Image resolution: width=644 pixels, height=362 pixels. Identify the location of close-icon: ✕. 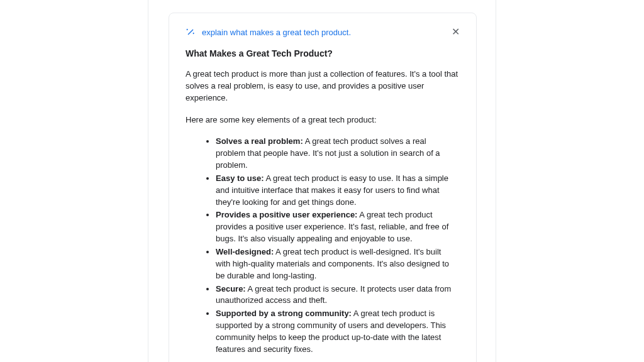
(455, 32).